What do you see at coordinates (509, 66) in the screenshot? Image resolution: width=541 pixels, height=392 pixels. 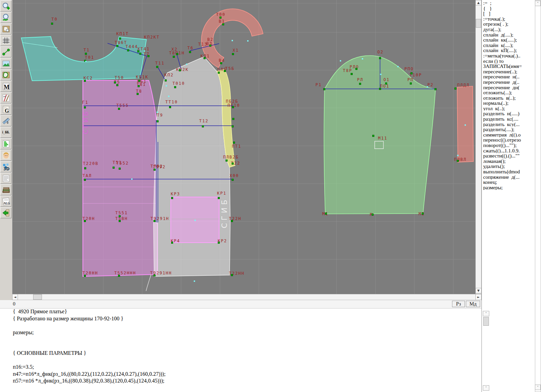 I see `command-item: ЗАПИСАТЬ(имя=` at bounding box center [509, 66].